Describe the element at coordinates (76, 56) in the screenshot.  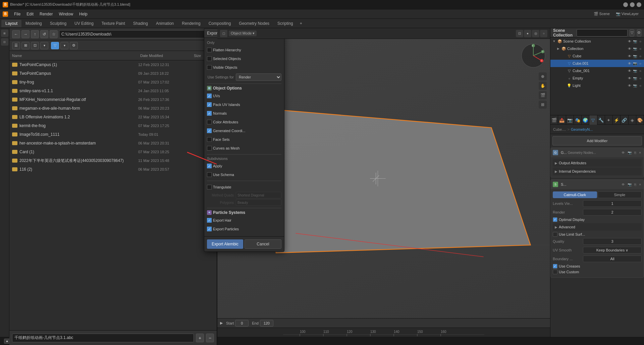
I see `col-name: Name` at that location.